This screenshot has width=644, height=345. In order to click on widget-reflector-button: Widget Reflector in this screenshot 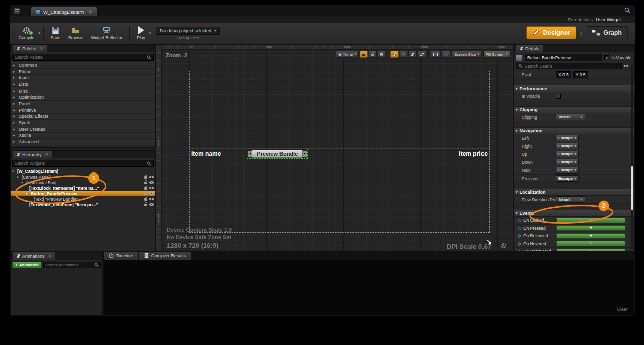, I will do `click(107, 33)`.